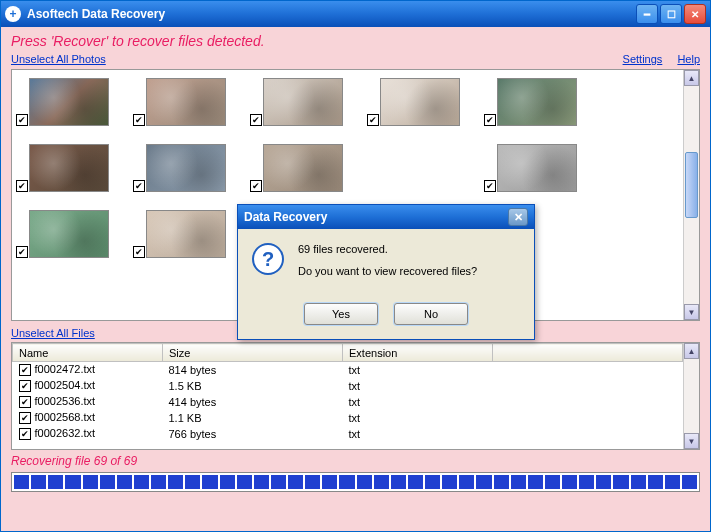 The width and height of the screenshot is (711, 532). I want to click on col-name: Name, so click(88, 353).